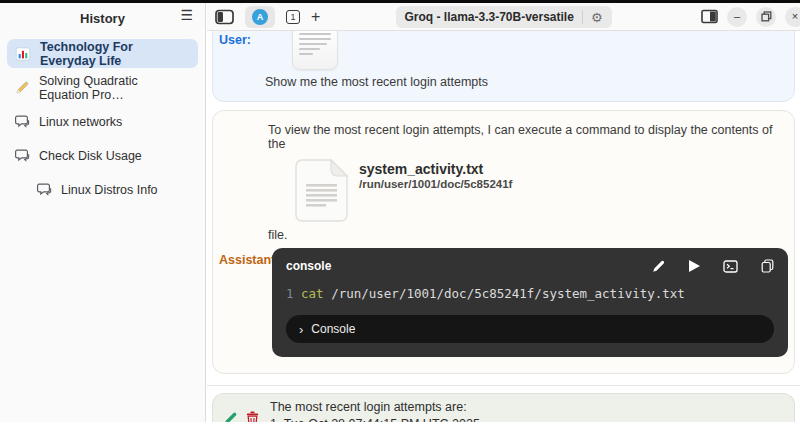  What do you see at coordinates (582, 17) in the screenshot?
I see `title-separator` at bounding box center [582, 17].